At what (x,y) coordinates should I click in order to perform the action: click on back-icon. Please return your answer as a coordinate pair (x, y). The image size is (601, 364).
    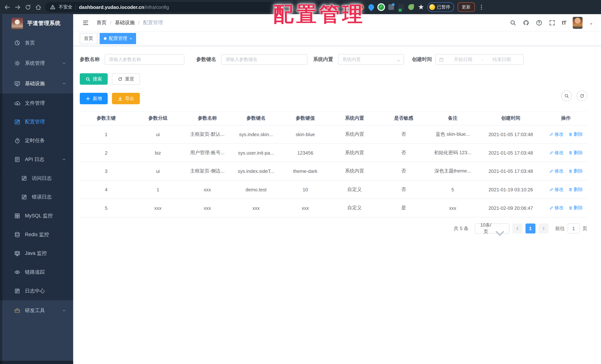
    Looking at the image, I should click on (7, 7).